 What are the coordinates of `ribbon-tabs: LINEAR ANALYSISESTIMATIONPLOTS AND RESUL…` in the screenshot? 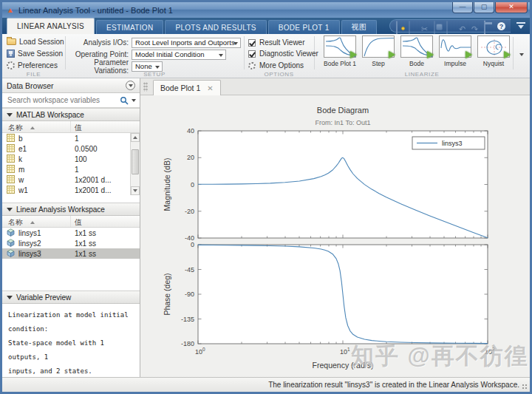 It's located at (192, 26).